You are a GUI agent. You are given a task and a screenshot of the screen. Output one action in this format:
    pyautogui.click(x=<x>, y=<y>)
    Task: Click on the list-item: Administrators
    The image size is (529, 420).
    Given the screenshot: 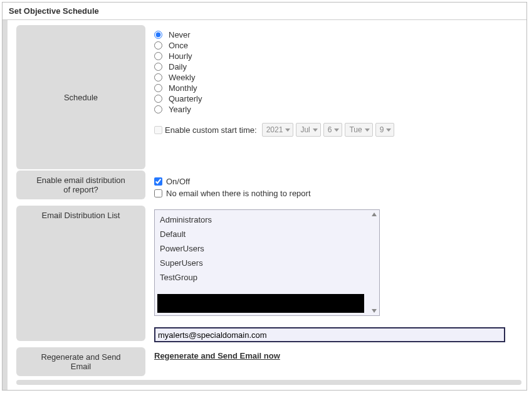 What is the action you would take?
    pyautogui.click(x=267, y=219)
    